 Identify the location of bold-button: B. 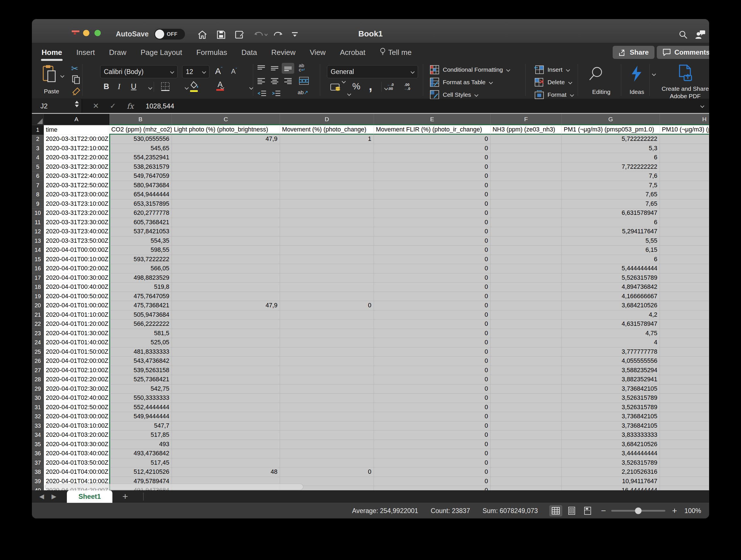
(107, 87).